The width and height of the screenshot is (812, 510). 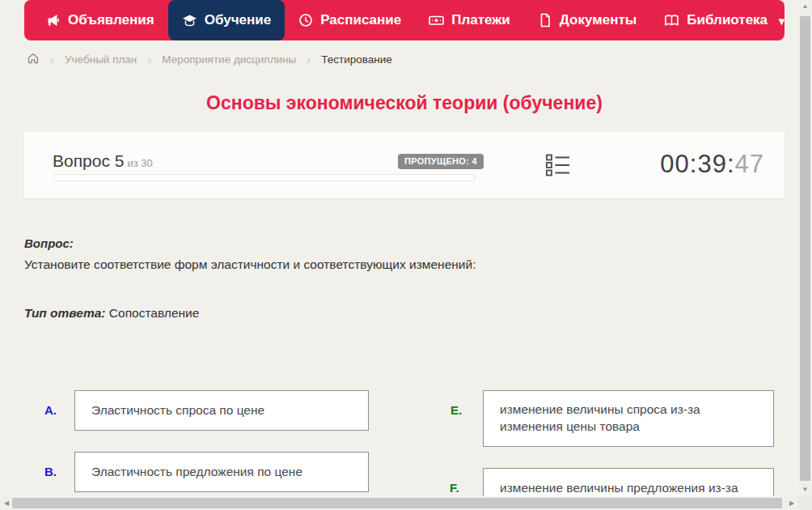 I want to click on scroll-left-arrow: ◀, so click(x=6, y=504).